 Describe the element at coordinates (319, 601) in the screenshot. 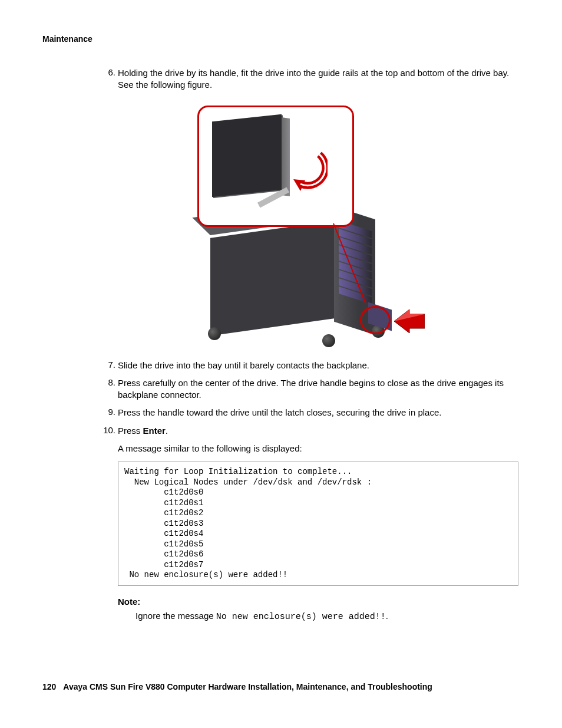

I see `note-label: Note:` at that location.